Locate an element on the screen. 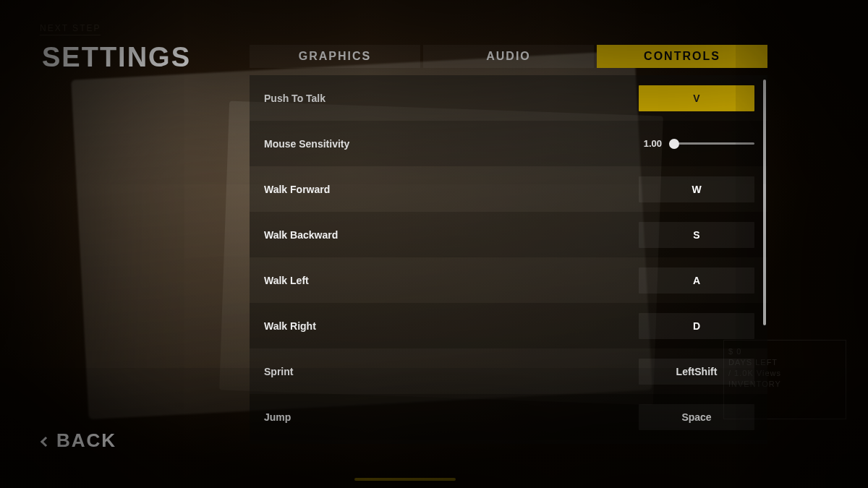 This screenshot has height=488, width=868. row-label: Walk Forward is located at coordinates (451, 189).